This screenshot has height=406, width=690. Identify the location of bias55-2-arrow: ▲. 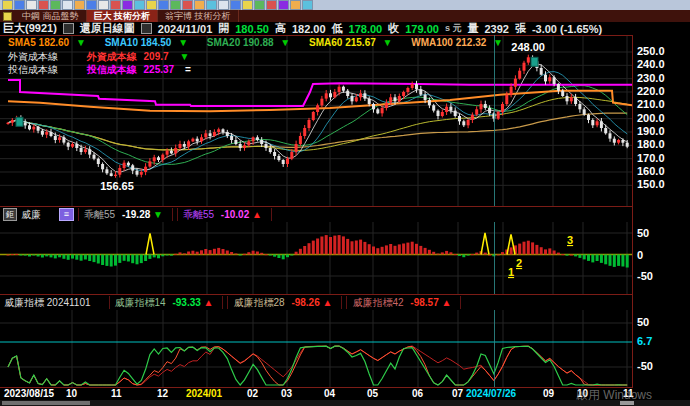
(257, 214).